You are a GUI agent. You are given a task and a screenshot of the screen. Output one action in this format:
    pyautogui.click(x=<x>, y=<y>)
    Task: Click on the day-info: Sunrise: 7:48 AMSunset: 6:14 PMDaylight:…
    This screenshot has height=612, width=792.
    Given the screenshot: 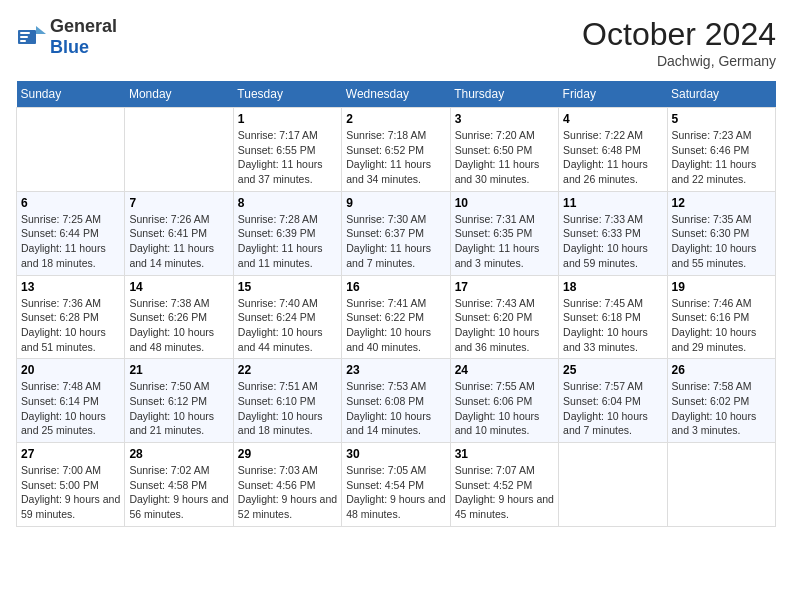 What is the action you would take?
    pyautogui.click(x=70, y=408)
    